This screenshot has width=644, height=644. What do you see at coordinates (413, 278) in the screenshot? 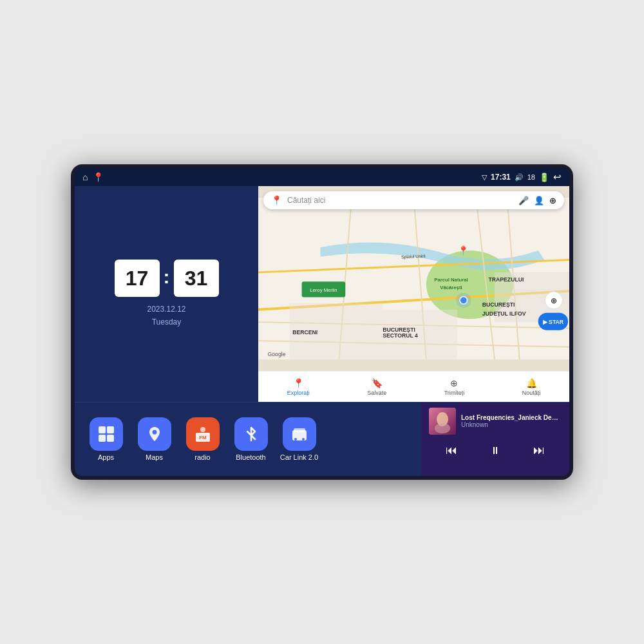
I see `map-canvas: TRAPEZULUI BUCUREȘTI JUDEȚUL ILFOV BERCE…` at bounding box center [413, 278].